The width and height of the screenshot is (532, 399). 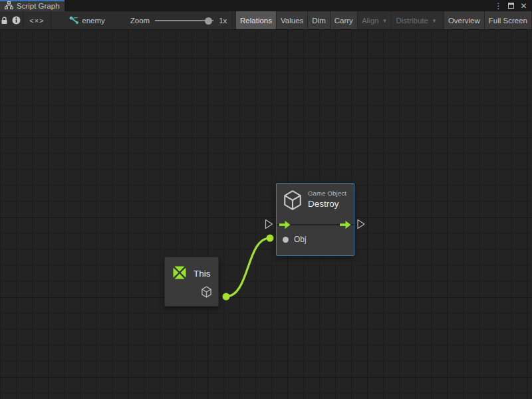 I want to click on flow-out-triangle-icon, so click(x=361, y=225).